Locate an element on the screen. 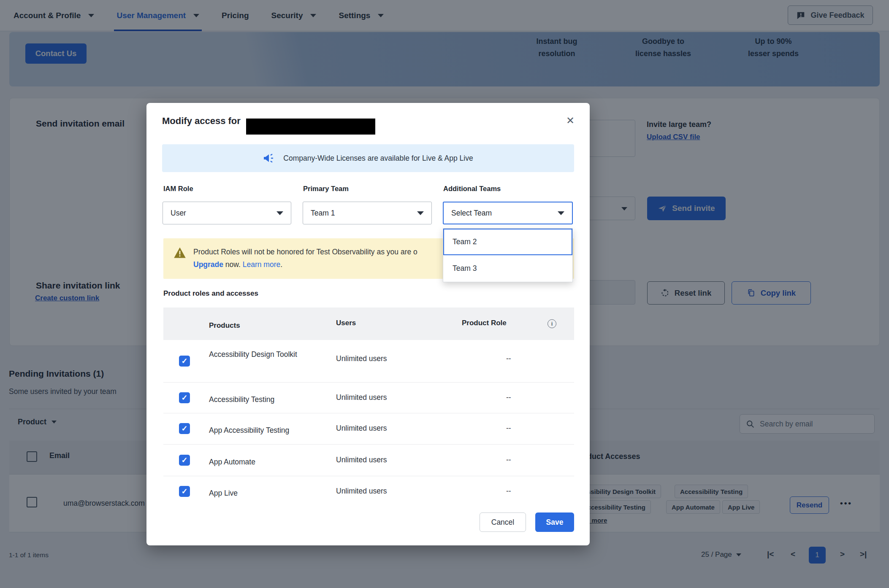  primary-team-value: Team 1 is located at coordinates (323, 213).